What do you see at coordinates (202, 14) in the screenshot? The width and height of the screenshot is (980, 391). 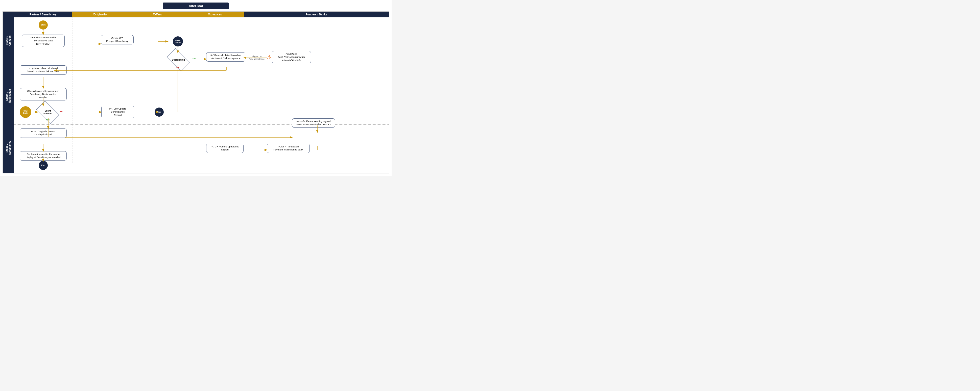 I see `header-row: Partner / Beneficiary /Origination /Offe…` at bounding box center [202, 14].